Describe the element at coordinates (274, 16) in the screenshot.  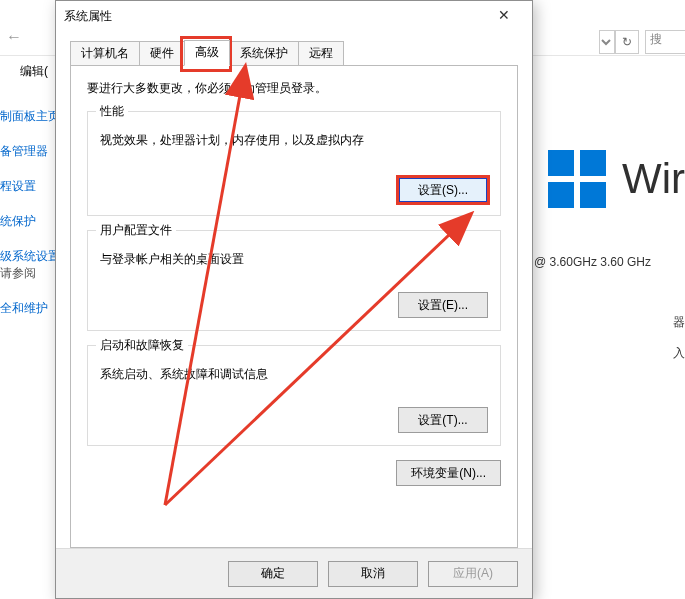
I see `dialog-title: 系统属性` at that location.